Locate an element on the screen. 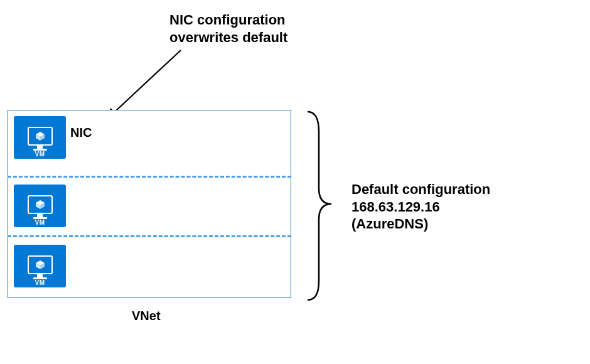 The height and width of the screenshot is (364, 590). vnet-label: VNet is located at coordinates (146, 316).